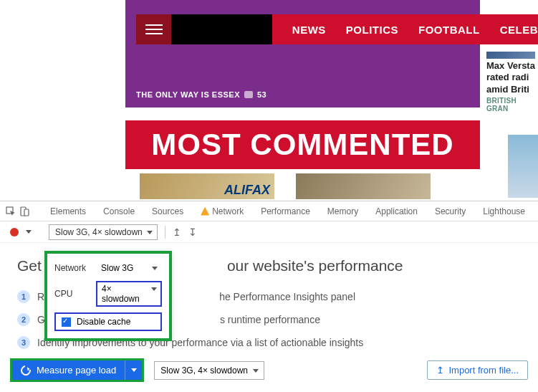 This screenshot has width=538, height=392. I want to click on nav-celeb: CELEB, so click(519, 30).